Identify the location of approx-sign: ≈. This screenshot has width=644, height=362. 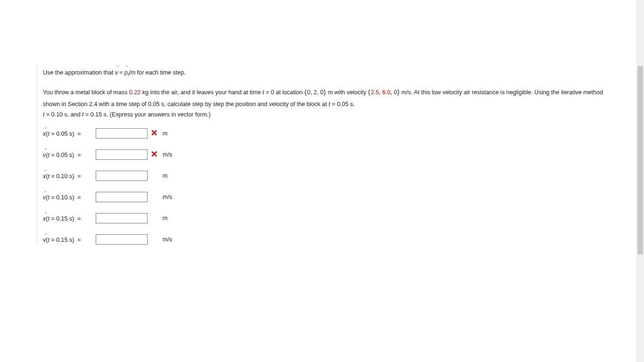
(122, 73).